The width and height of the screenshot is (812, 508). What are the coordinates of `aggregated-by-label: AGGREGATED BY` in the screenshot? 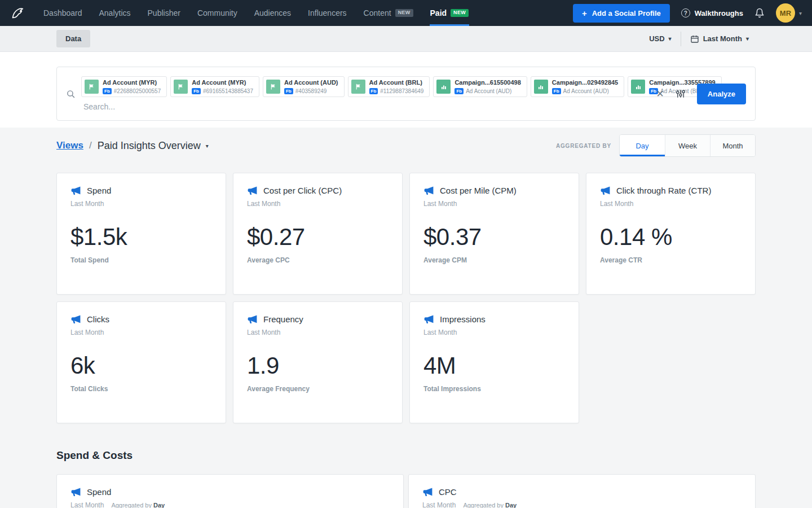 It's located at (584, 146).